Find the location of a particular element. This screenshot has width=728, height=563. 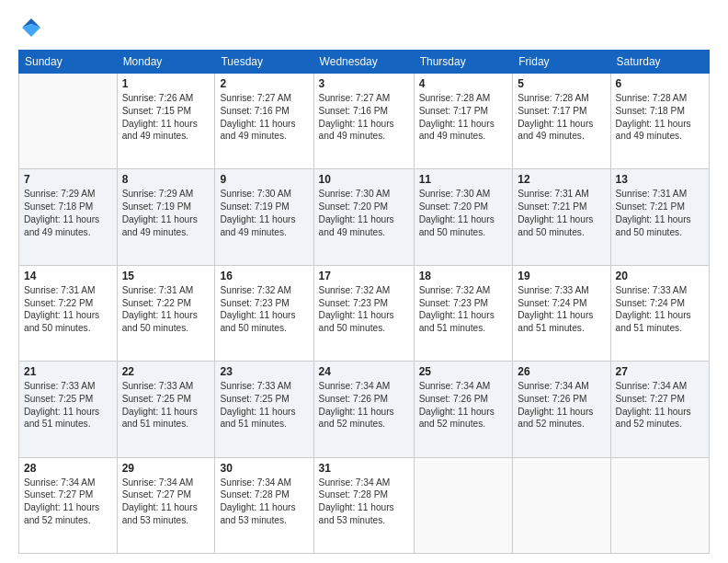

day-number: 9 is located at coordinates (264, 179).